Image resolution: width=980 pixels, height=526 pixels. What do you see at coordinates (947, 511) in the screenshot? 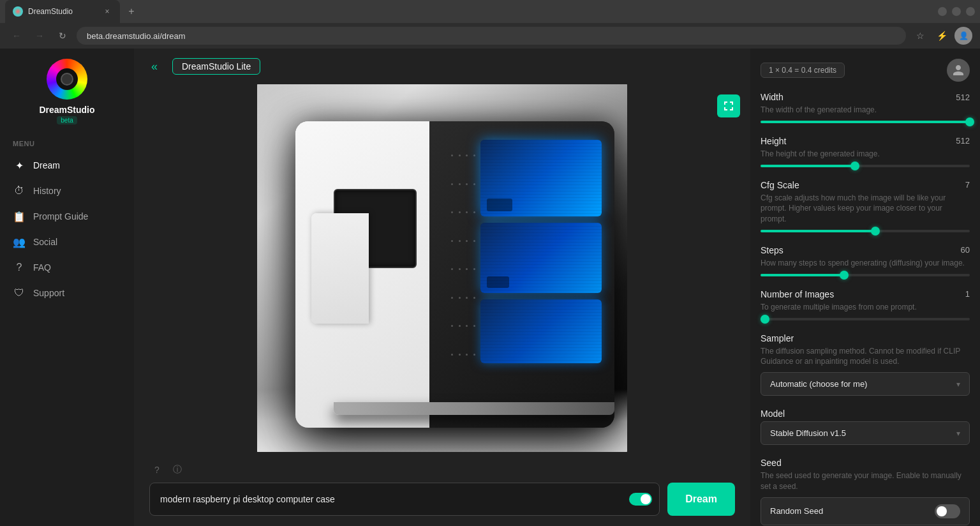
I see `seed-toggle` at bounding box center [947, 511].